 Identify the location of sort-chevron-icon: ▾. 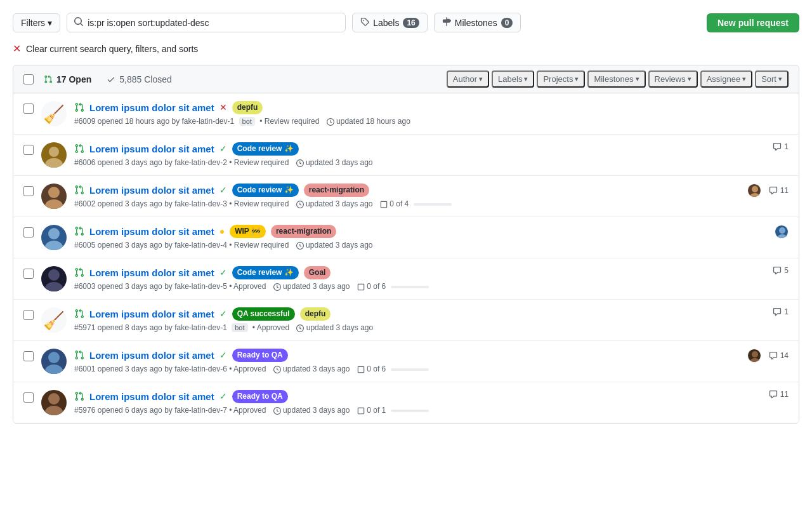
(780, 79).